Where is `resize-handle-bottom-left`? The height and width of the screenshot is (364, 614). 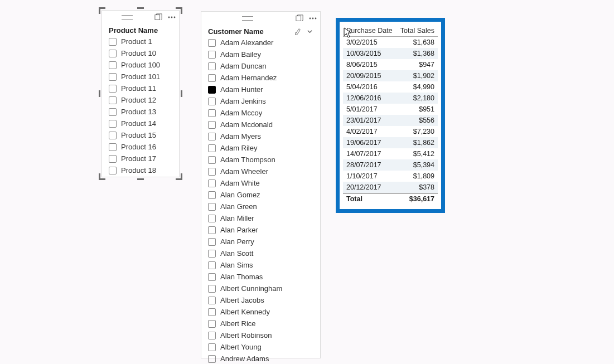
resize-handle-bottom-left is located at coordinates (102, 177).